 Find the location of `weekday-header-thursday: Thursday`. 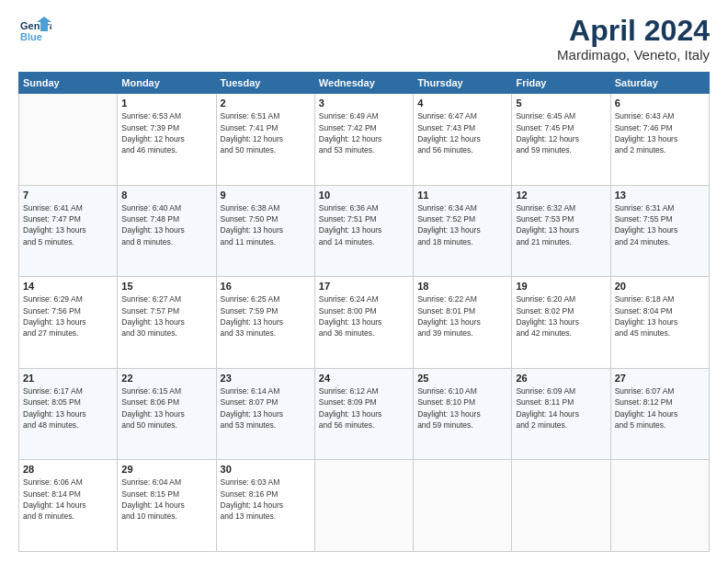

weekday-header-thursday: Thursday is located at coordinates (463, 83).